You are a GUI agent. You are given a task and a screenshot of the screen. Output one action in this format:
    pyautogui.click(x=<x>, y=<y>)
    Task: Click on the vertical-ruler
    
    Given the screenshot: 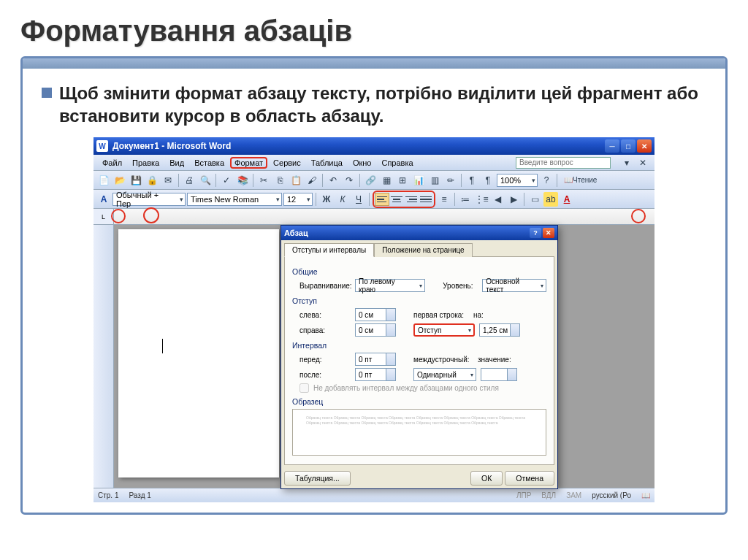 What is the action you would take?
    pyautogui.click(x=104, y=356)
    